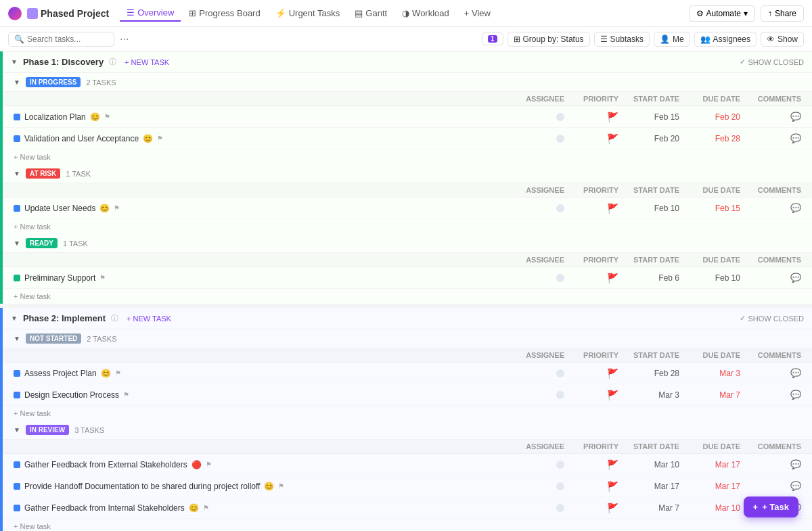  Describe the element at coordinates (55, 117) in the screenshot. I see `task-name: Localization Plan` at that location.